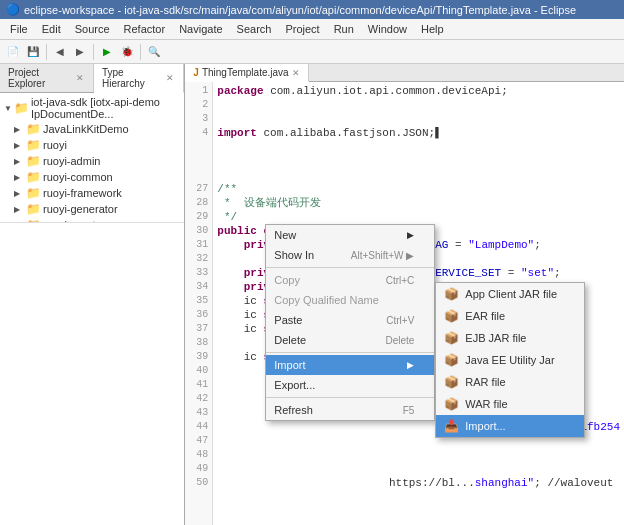  I want to click on toolbar-sep1, so click(46, 52).